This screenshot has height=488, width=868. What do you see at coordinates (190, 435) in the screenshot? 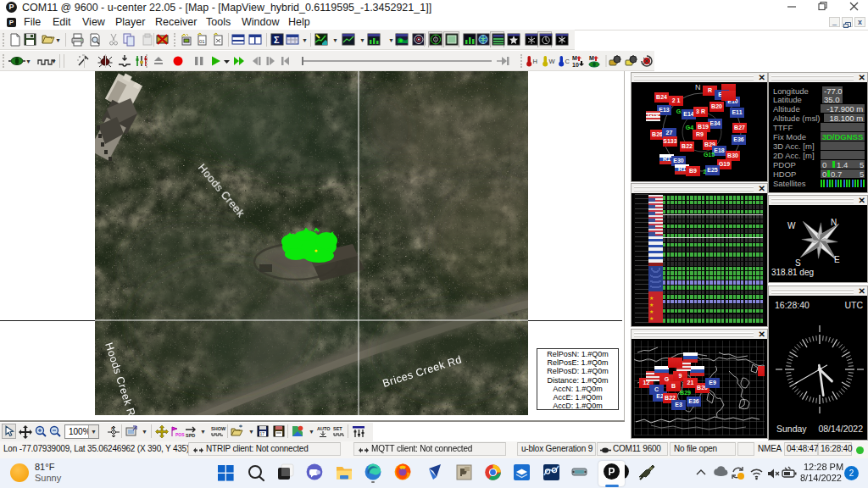
I see `svg-text: SPD` at bounding box center [190, 435].